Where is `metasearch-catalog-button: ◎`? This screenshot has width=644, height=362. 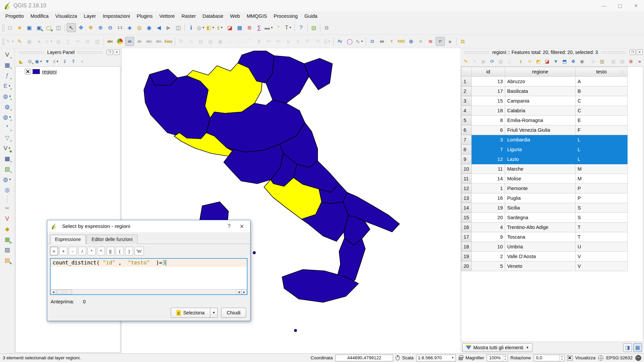
metasearch-catalog-button: ◎ is located at coordinates (7, 190).